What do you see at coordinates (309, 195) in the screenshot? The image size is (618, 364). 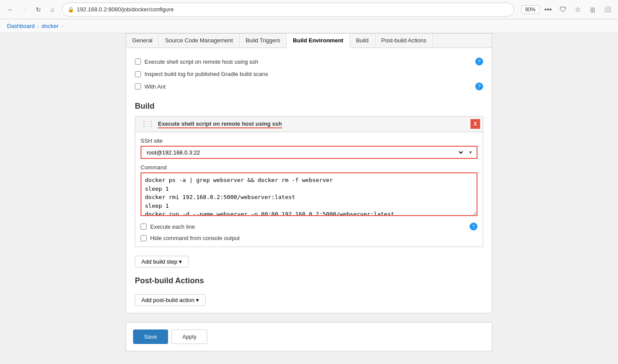 I see `textarea-wrapper: docker ps -a | grep webserver && docker …` at bounding box center [309, 195].